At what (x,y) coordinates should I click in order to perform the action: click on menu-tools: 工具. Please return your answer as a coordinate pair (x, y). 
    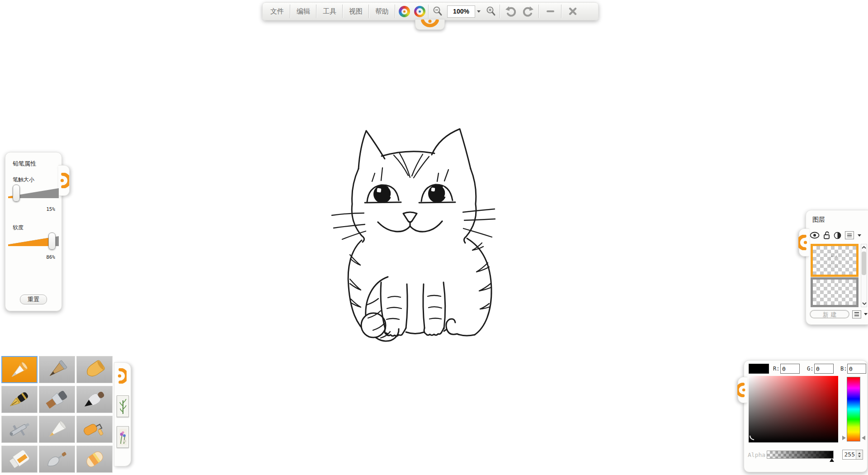
    Looking at the image, I should click on (330, 11).